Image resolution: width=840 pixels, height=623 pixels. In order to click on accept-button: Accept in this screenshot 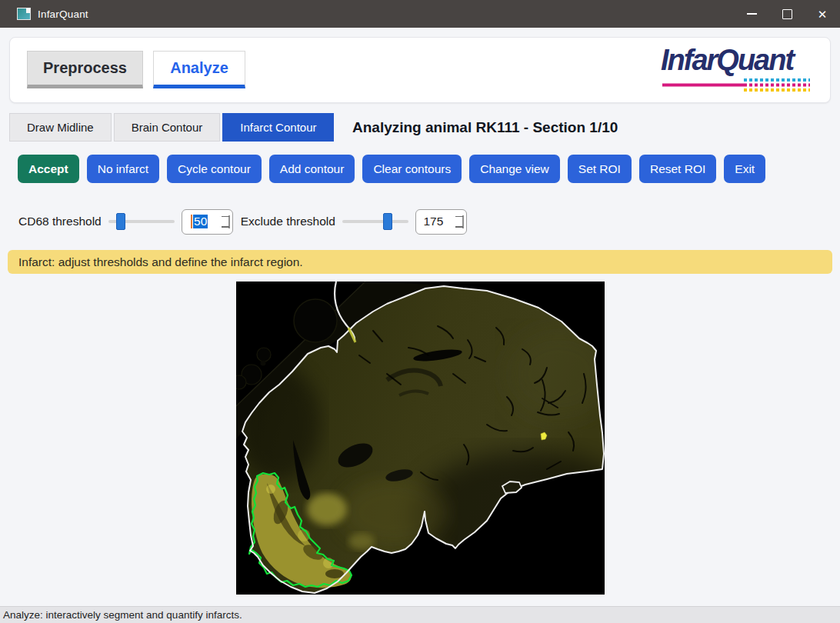, I will do `click(48, 169)`.